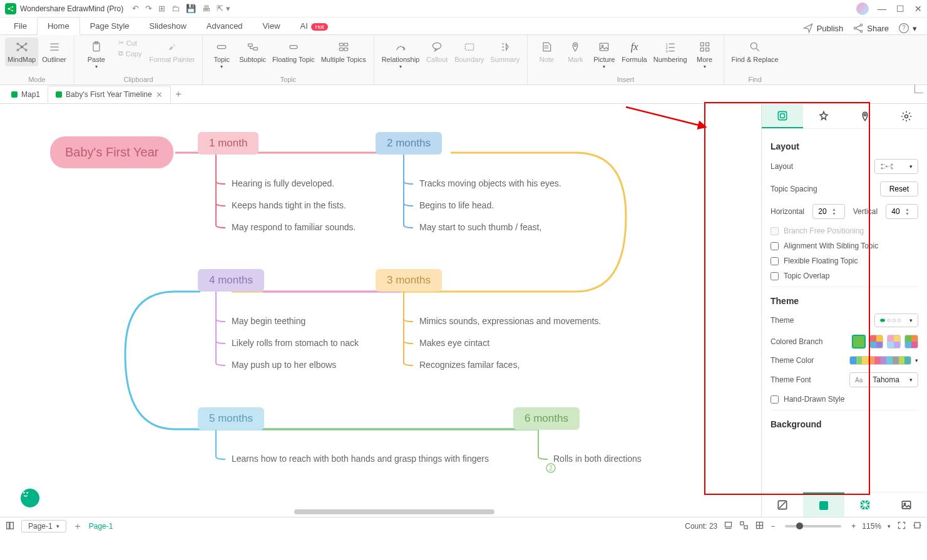 The height and width of the screenshot is (560, 927). I want to click on print-icon: 🖶, so click(207, 9).